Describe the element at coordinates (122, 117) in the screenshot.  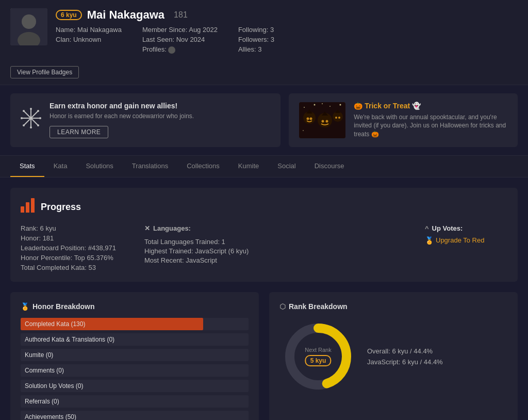
I see `promo-desc: Honor is earned for each new codewarrior…` at that location.